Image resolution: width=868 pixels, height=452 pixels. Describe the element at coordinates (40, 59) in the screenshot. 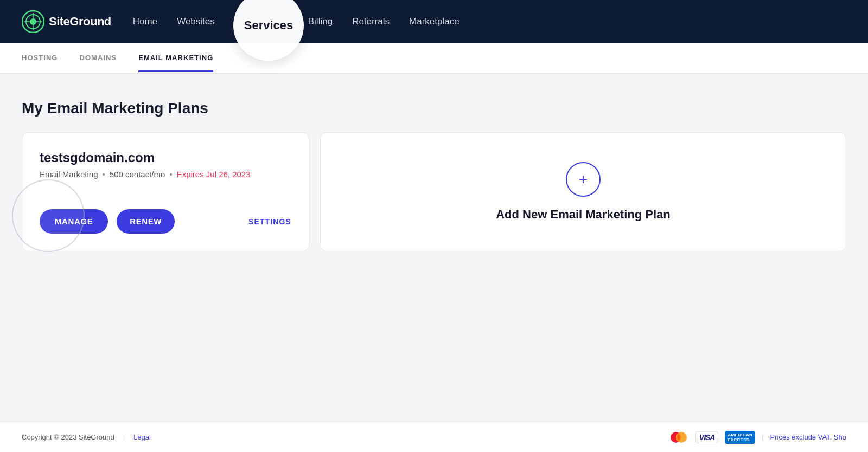

I see `subnav-hosting: HOSTING` at that location.